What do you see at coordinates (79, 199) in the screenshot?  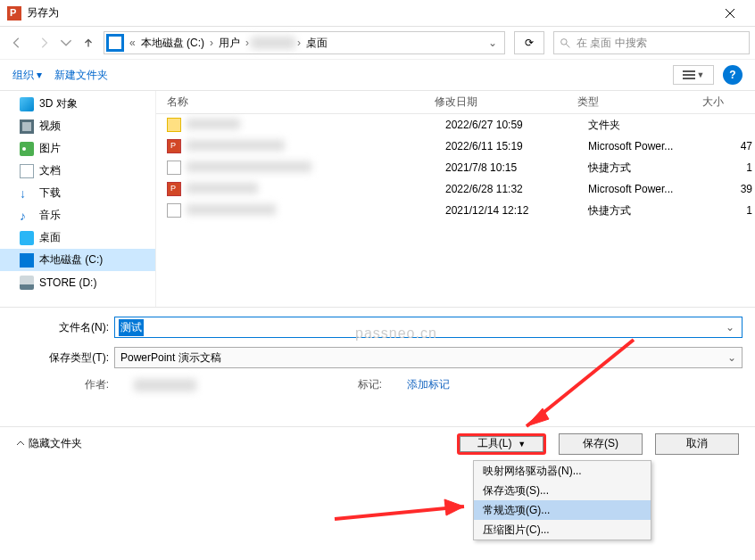 I see `sidebar: 3D 对象视频图片文档下载音乐桌面本地磁盘 (C:)STORE (D:)` at bounding box center [79, 199].